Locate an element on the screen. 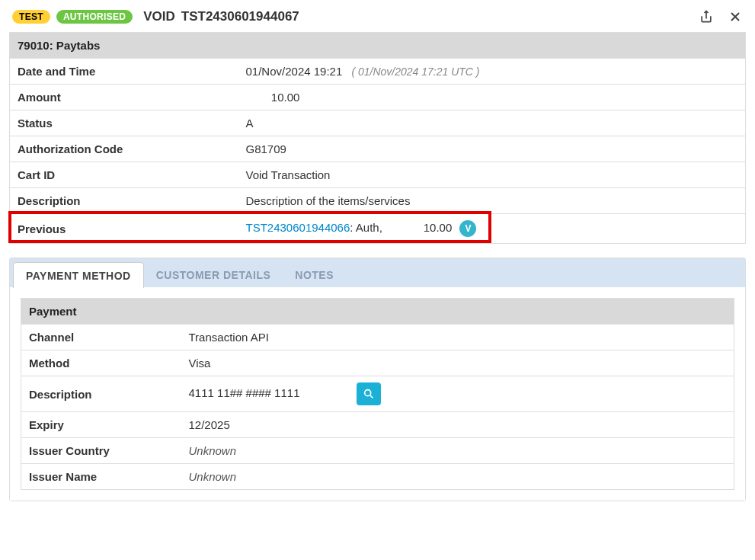 This screenshot has height=560, width=755. table-row: Channel Transaction API is located at coordinates (378, 338).